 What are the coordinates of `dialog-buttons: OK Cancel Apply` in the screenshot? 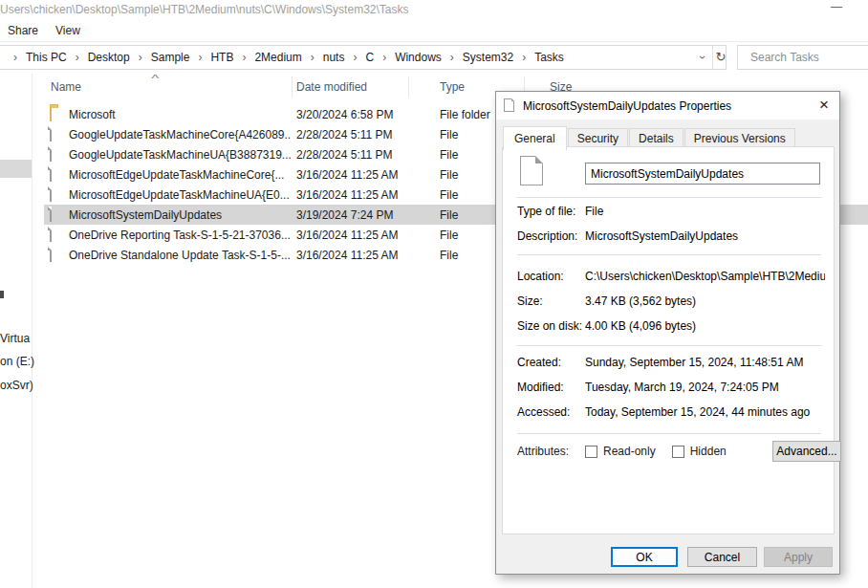 It's located at (669, 557).